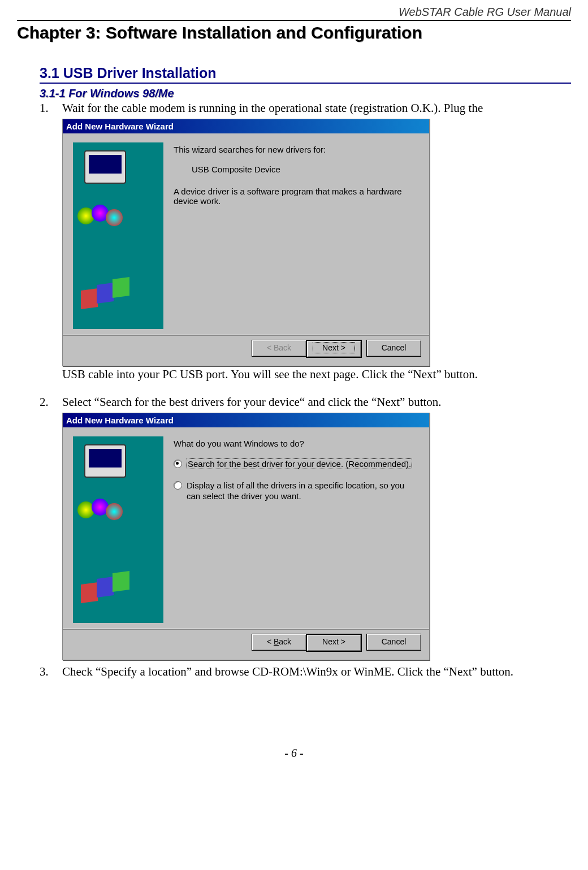 The height and width of the screenshot is (870, 588). Describe the element at coordinates (296, 464) in the screenshot. I see `radio-option-search: Search for the best driver for your devi…` at that location.